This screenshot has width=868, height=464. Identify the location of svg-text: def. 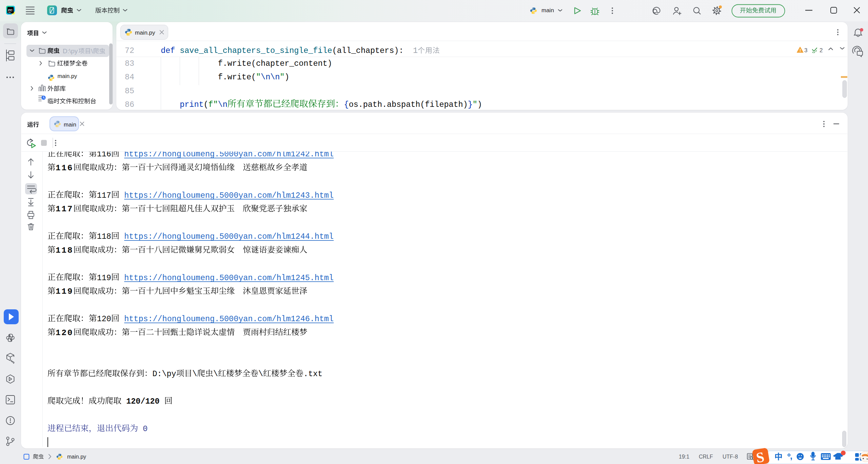
(168, 51).